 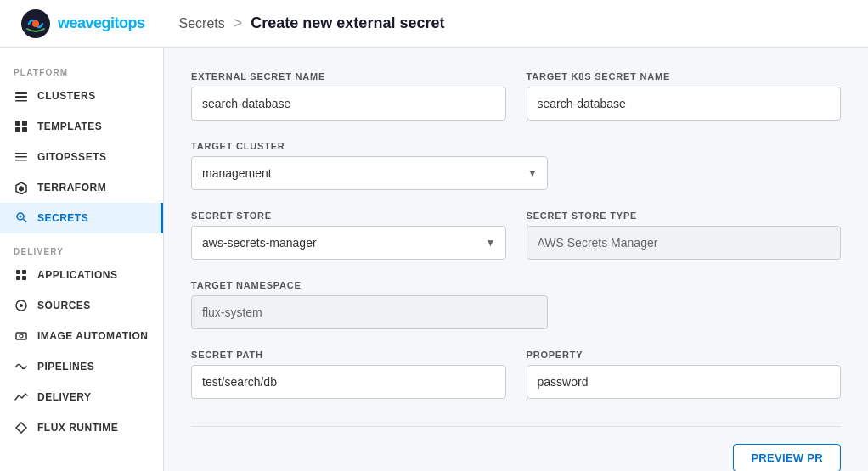 What do you see at coordinates (516, 235) in the screenshot?
I see `form-row-3: SECRET STORE aws-secrets-manager vault g…` at bounding box center [516, 235].